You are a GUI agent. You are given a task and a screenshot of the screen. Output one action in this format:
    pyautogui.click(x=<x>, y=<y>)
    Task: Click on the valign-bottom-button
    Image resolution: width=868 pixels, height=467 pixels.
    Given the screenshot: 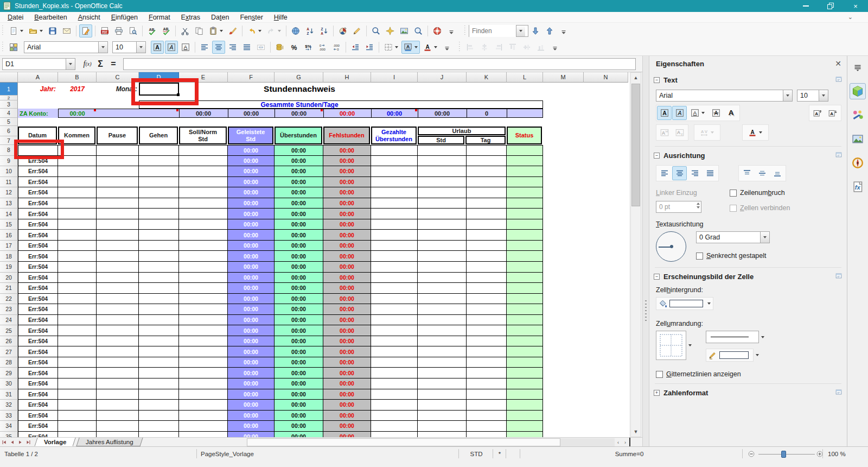 What is the action you would take?
    pyautogui.click(x=777, y=173)
    